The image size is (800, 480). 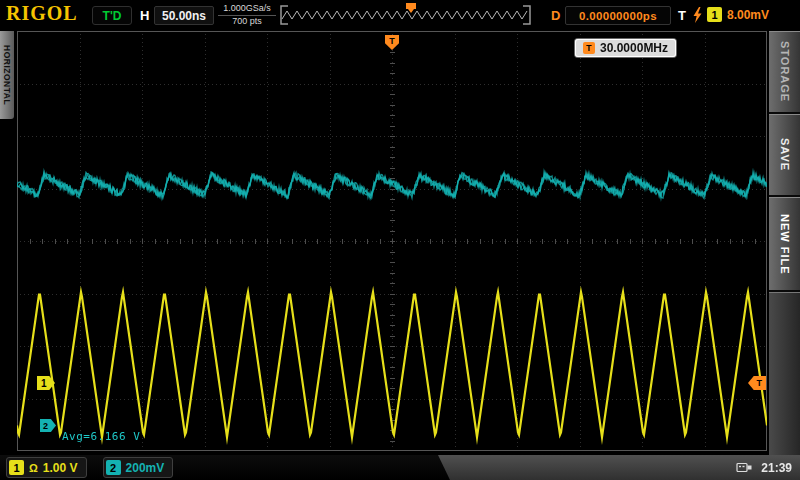 What do you see at coordinates (776, 468) in the screenshot?
I see `clock-time: 21:39` at bounding box center [776, 468].